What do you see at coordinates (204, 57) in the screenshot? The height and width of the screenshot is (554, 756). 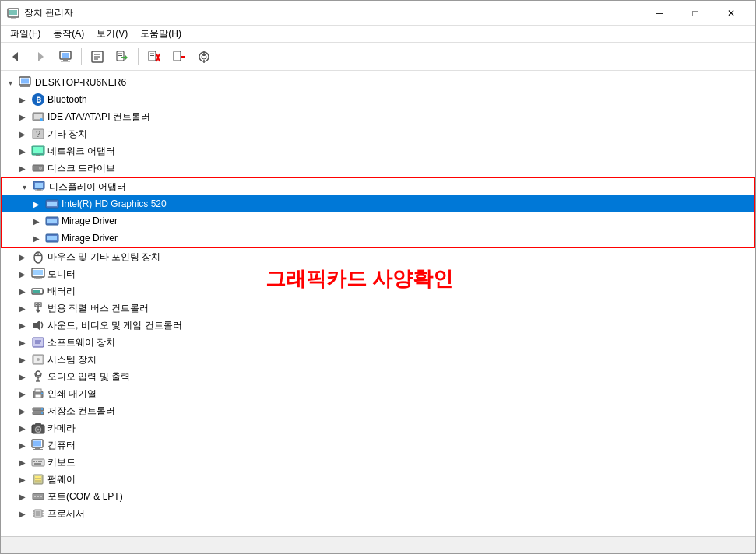 I see `scan-icon` at bounding box center [204, 57].